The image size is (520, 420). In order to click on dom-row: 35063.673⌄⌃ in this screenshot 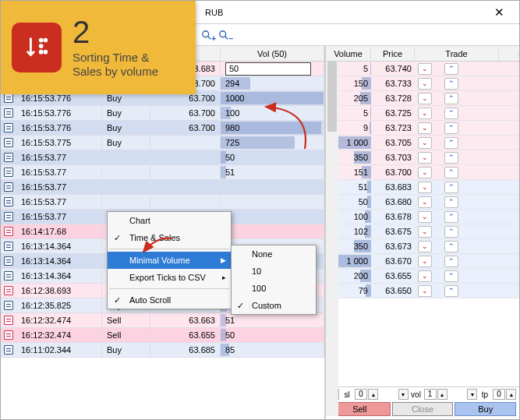, I will do `click(423, 246)`.